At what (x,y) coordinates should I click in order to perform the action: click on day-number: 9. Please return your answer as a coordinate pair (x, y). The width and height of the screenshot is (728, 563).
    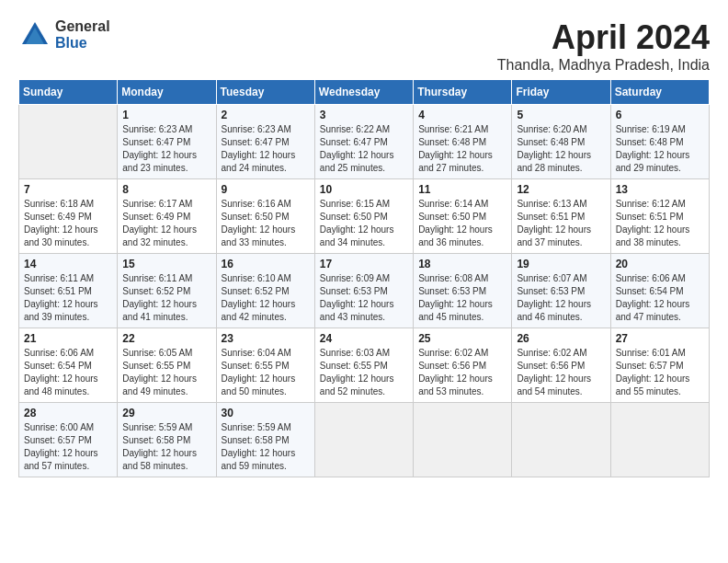
    Looking at the image, I should click on (266, 190).